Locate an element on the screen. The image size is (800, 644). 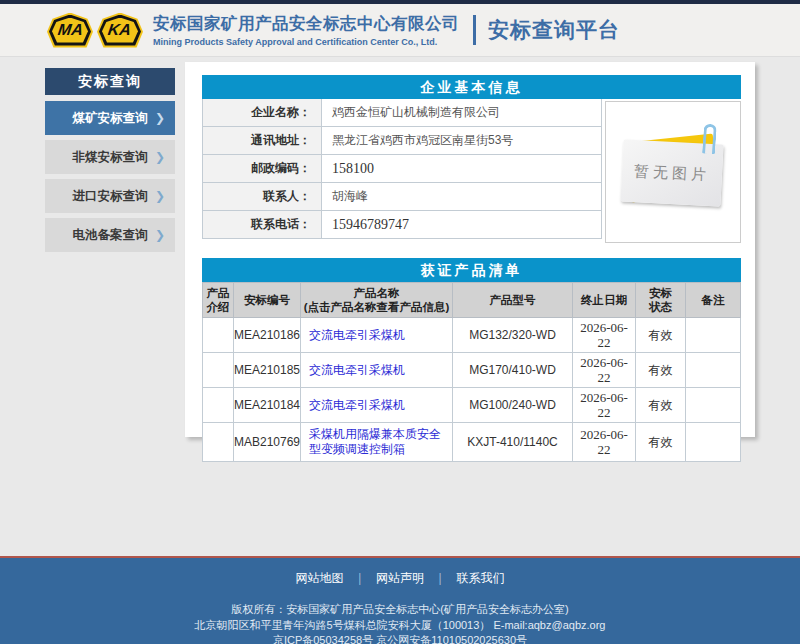
footer-link-statement: 网站声明 is located at coordinates (400, 578).